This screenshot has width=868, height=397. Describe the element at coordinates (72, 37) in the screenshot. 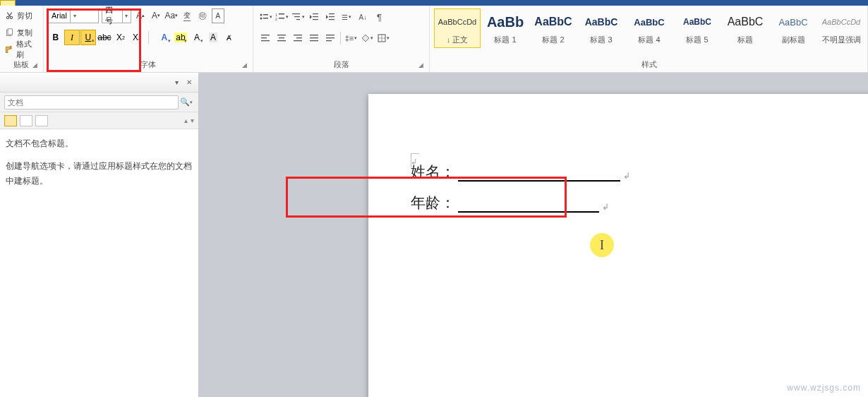

I see `italic-button: I` at that location.